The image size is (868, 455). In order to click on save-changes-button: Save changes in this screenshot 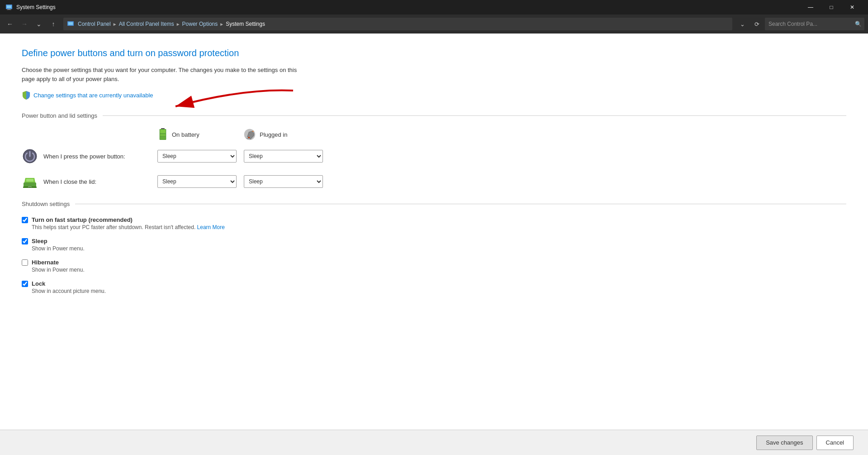, I will do `click(784, 443)`.